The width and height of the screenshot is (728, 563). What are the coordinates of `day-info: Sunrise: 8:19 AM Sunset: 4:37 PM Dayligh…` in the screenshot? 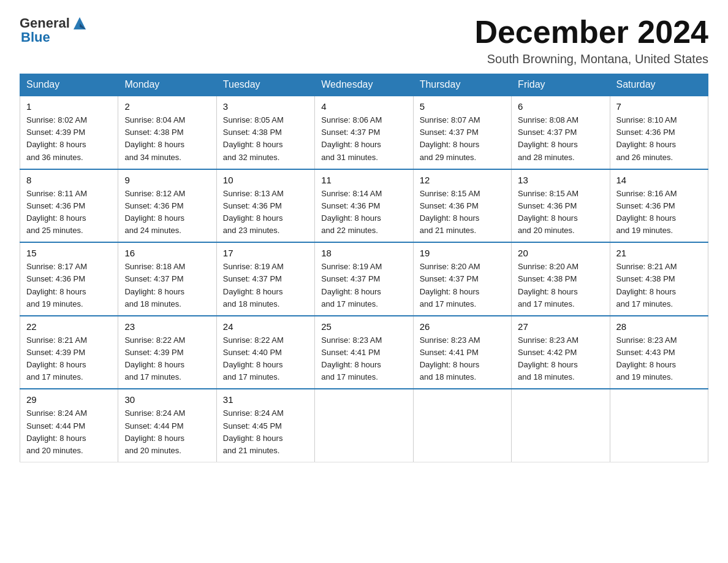 It's located at (364, 286).